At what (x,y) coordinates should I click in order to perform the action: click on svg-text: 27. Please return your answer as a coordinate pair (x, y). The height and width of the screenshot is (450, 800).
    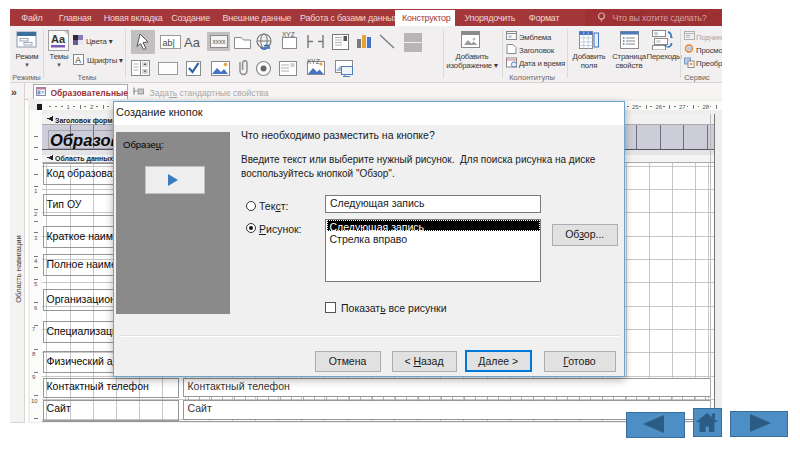
    Looking at the image, I should click on (682, 107).